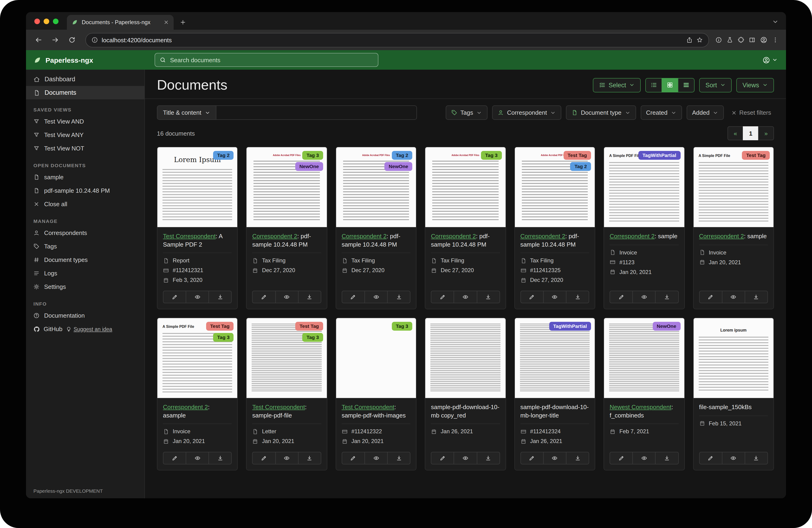 This screenshot has height=528, width=812. What do you see at coordinates (85, 315) in the screenshot?
I see `sidebar-item-documentation: Documentation` at bounding box center [85, 315].